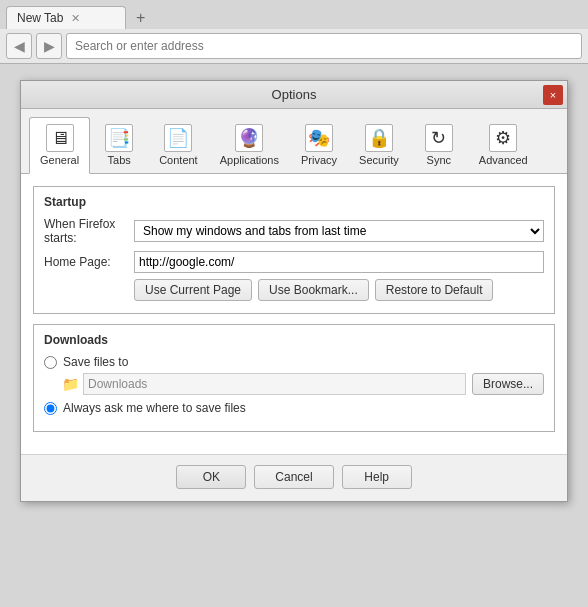 The height and width of the screenshot is (607, 588). What do you see at coordinates (439, 160) in the screenshot?
I see `tab-sync-label: Sync` at bounding box center [439, 160].